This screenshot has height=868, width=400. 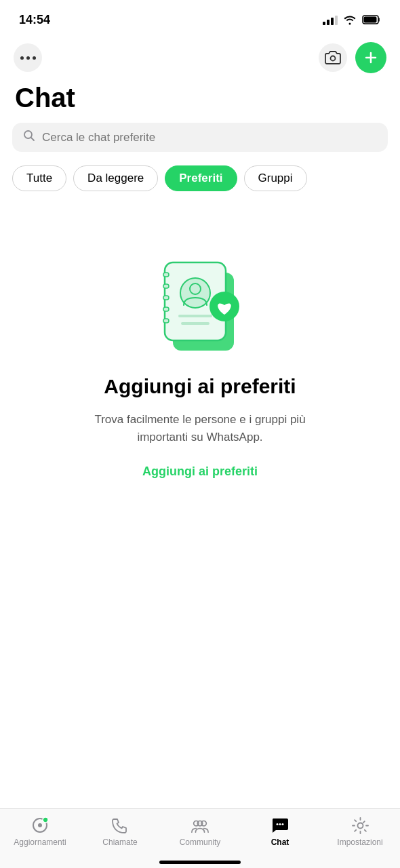 I want to click on nav-item-impostazioni: Impostazioni, so click(x=360, y=834).